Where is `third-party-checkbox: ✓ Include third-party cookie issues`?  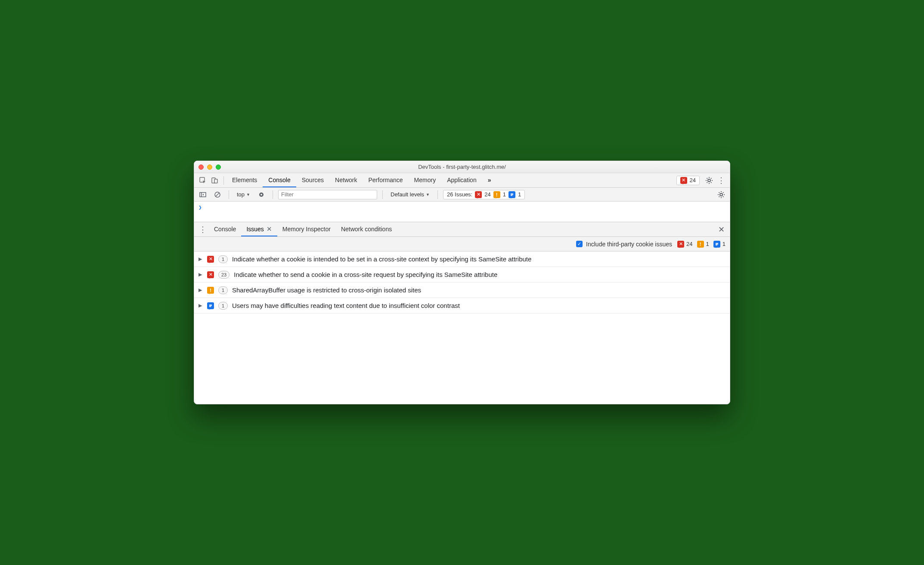 third-party-checkbox: ✓ Include third-party cookie issues is located at coordinates (624, 244).